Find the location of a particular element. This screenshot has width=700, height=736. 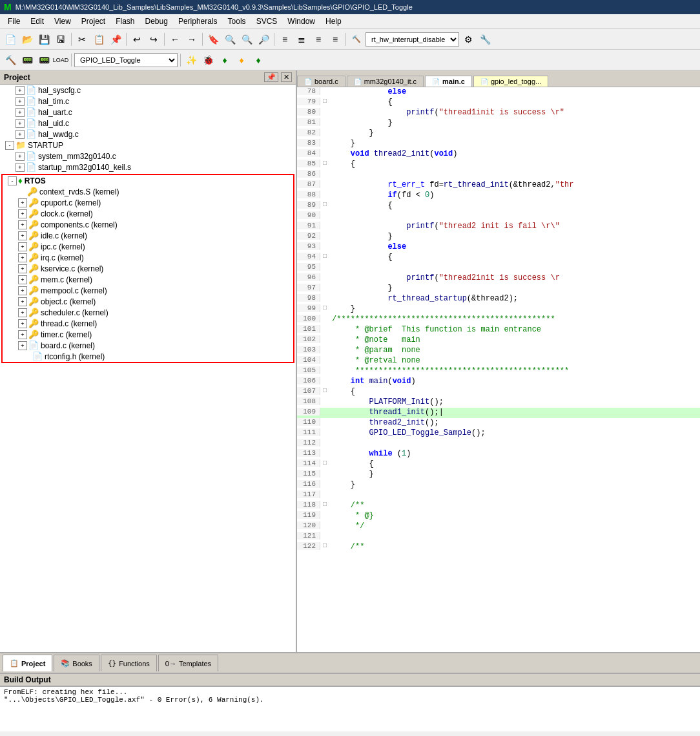

expand-system-mm32: + is located at coordinates (20, 156).